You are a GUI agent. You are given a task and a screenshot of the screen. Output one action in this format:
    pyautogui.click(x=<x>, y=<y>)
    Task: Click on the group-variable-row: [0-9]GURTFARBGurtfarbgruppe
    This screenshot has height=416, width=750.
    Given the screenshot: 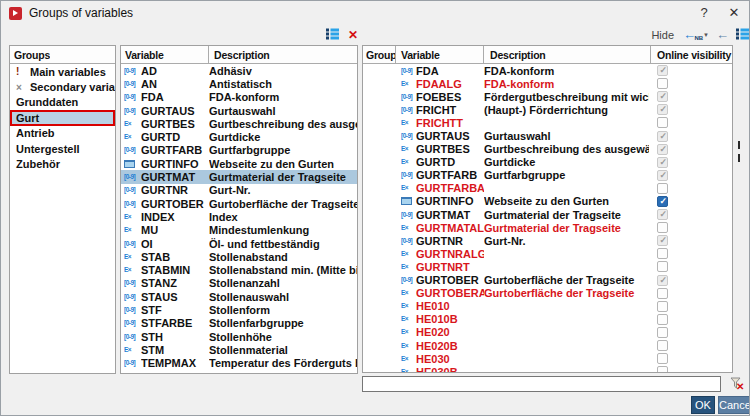 What is the action you would take?
    pyautogui.click(x=548, y=176)
    